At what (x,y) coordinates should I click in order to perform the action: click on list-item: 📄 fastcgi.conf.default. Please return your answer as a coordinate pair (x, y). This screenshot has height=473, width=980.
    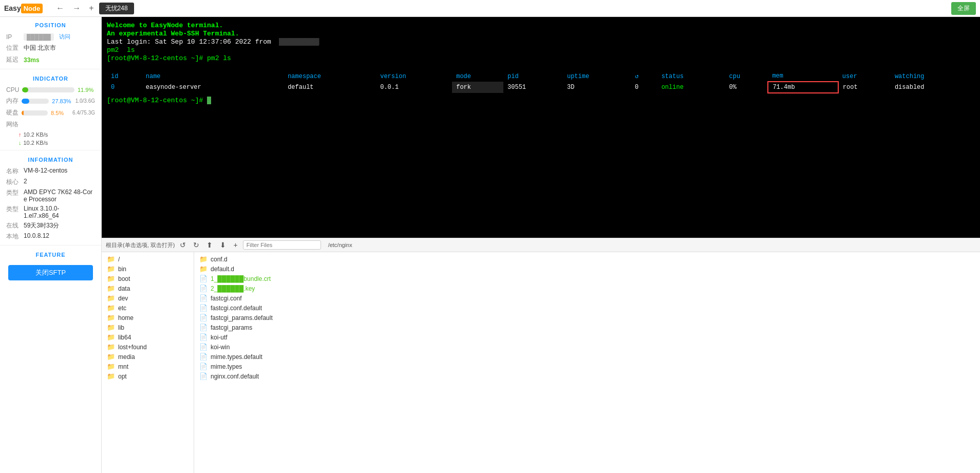
    Looking at the image, I should click on (587, 308).